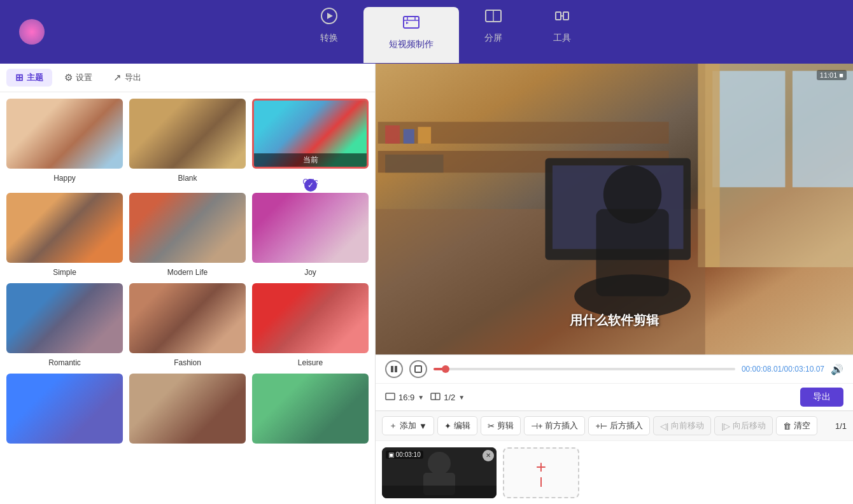  Describe the element at coordinates (822, 397) in the screenshot. I see `export-button: 导出` at that location.